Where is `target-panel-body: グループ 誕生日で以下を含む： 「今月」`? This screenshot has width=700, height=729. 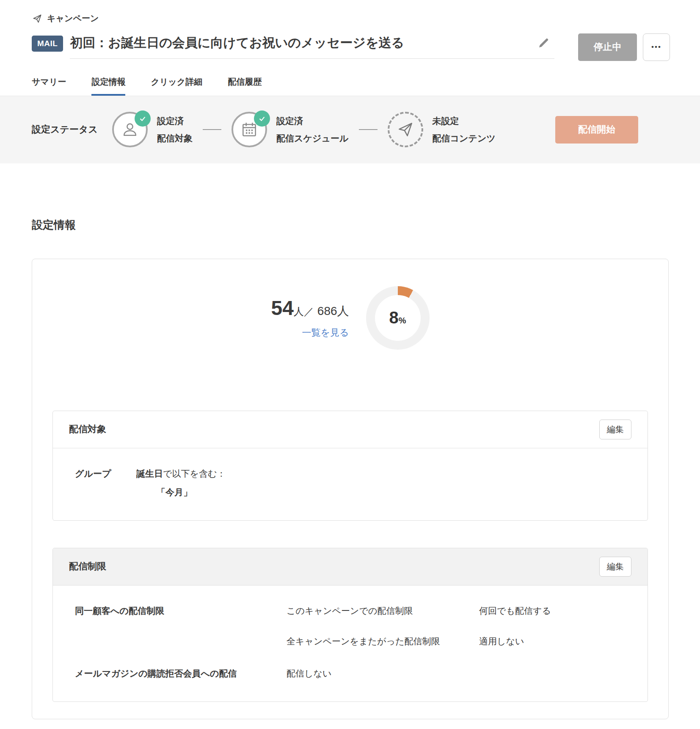 target-panel-body: グループ 誕生日で以下を含む： 「今月」 is located at coordinates (350, 484).